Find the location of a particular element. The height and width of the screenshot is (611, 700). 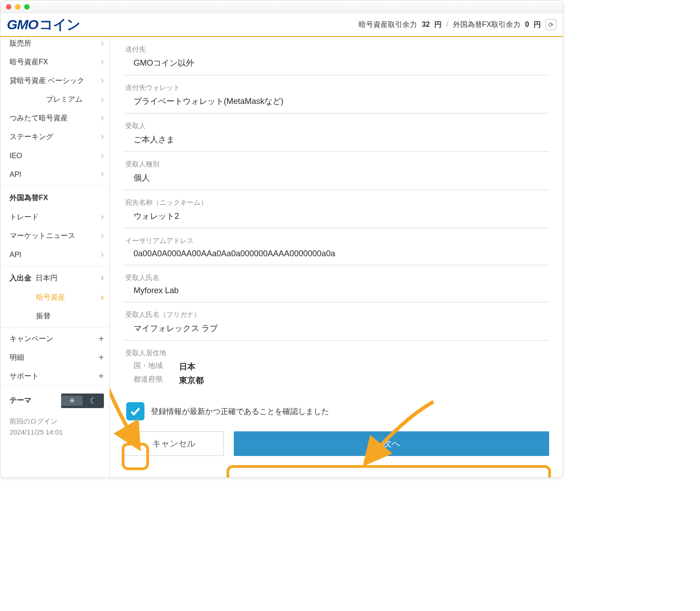

sidebar-section-fx: 外国為替FX is located at coordinates (55, 198).